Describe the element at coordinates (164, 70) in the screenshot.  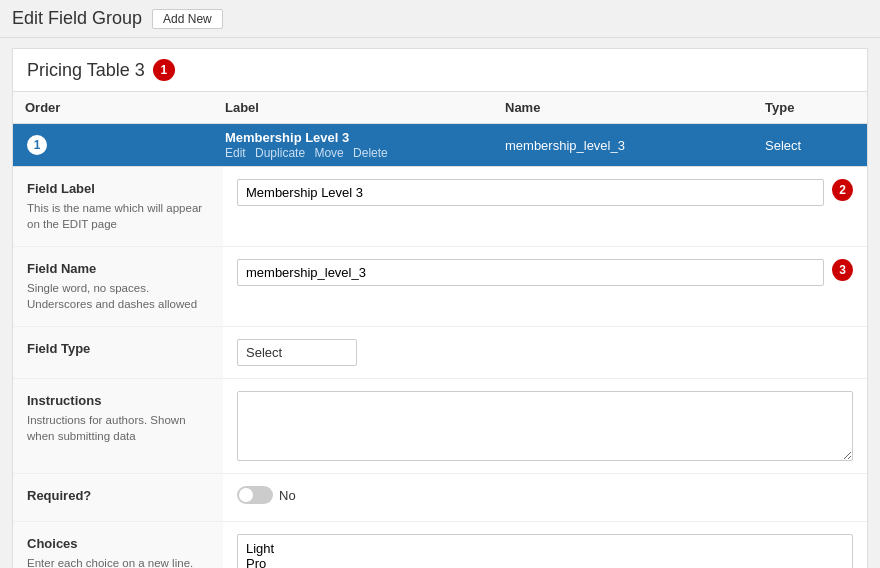
I see `group-badge: 1` at that location.